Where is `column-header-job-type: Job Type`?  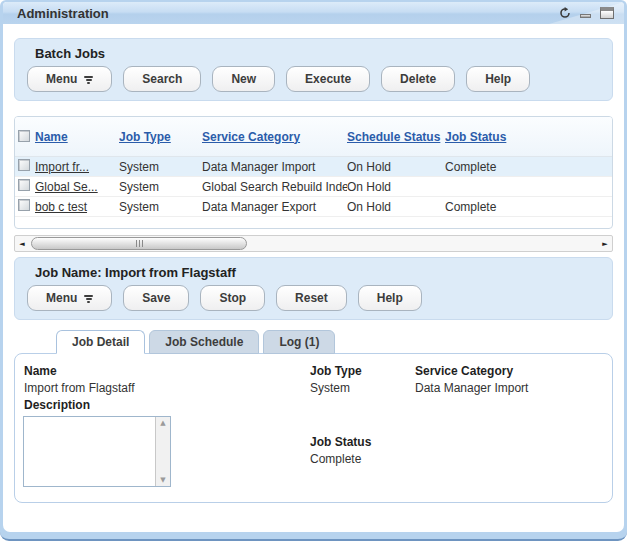
column-header-job-type: Job Type is located at coordinates (160, 137).